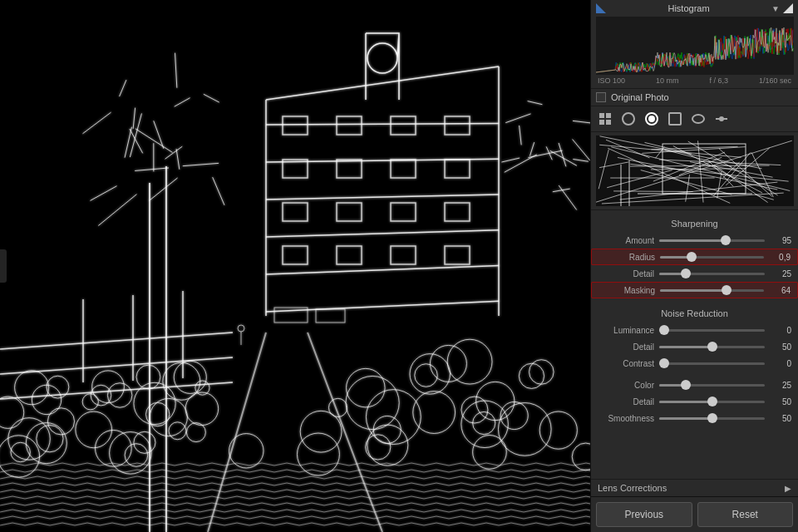 The width and height of the screenshot is (798, 532). Describe the element at coordinates (632, 488) in the screenshot. I see `lens-corrections-label: Lens Corrections` at that location.